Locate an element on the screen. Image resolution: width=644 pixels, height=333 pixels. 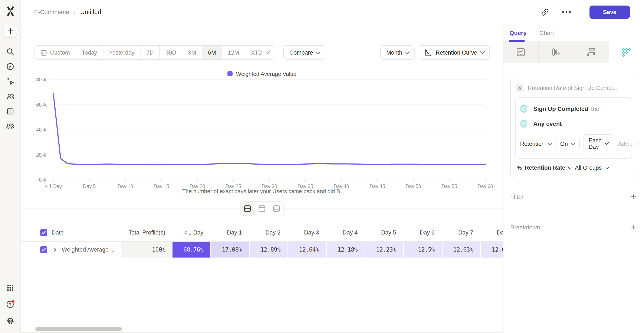
on-dropdown: On is located at coordinates (568, 144).